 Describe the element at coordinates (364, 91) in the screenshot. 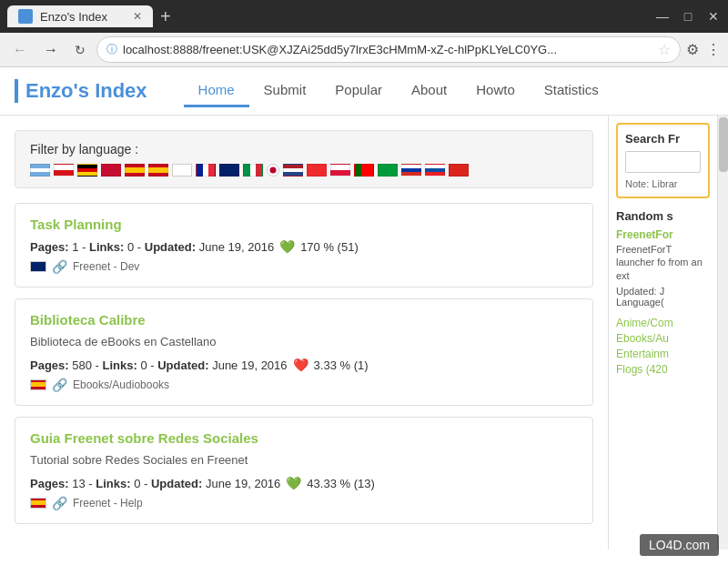

I see `site-header: Enzo's Index Home Submit Popular About H…` at that location.